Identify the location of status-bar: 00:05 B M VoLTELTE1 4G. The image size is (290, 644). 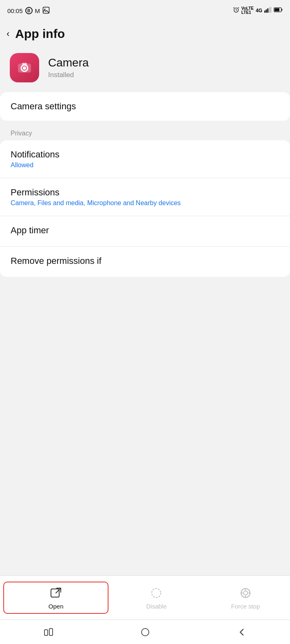
(145, 10).